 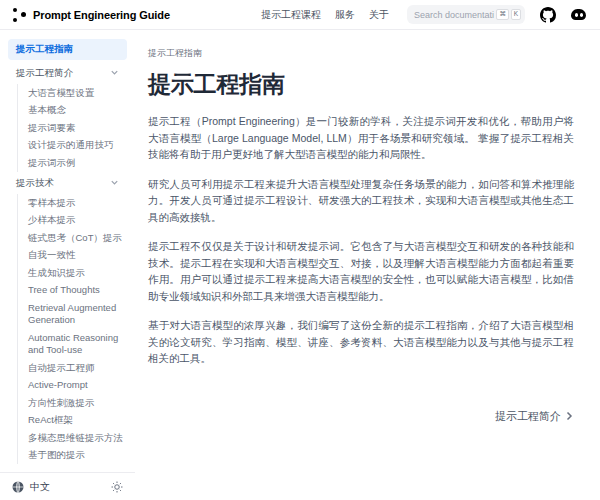 What do you see at coordinates (534, 416) in the screenshot?
I see `next-page-link: 提示工程简介` at bounding box center [534, 416].